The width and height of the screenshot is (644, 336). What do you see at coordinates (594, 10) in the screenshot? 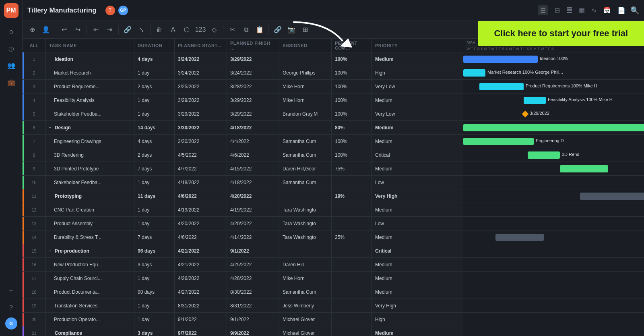
I see `view-chart-icon: ∿` at bounding box center [594, 10].